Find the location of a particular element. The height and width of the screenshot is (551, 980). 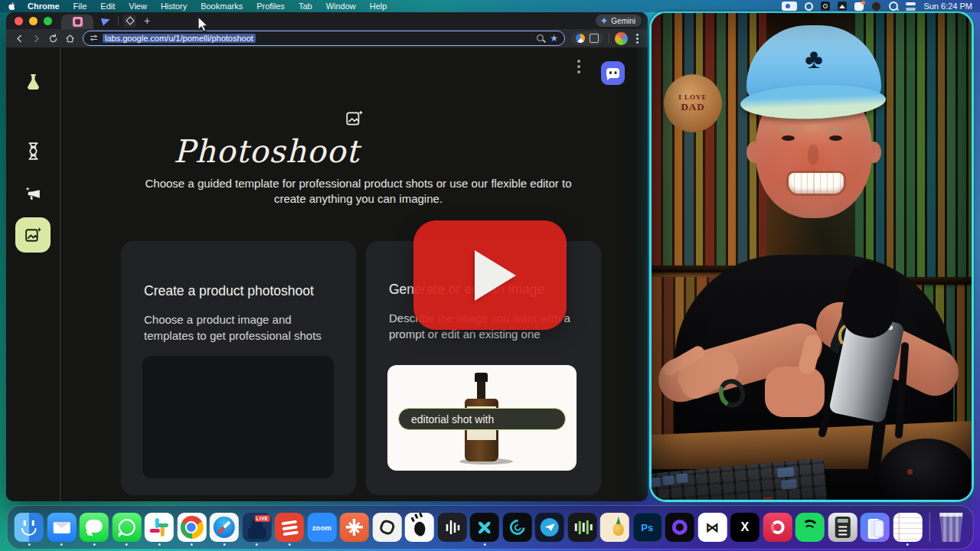

chatgpt-dock-icon is located at coordinates (387, 527).